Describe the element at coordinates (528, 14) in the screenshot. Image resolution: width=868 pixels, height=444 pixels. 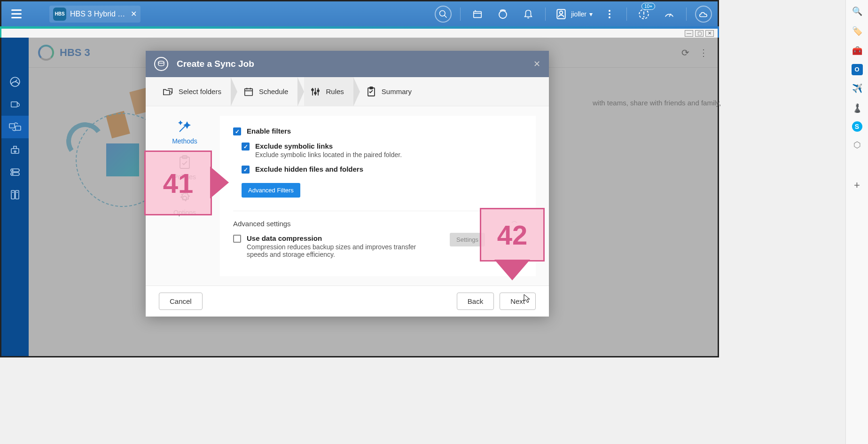
I see `bell-icon` at that location.